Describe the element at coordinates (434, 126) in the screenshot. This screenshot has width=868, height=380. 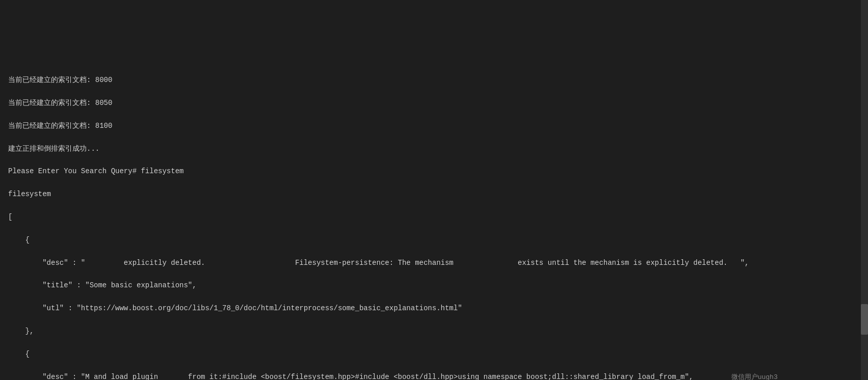
I see `terminal-line-3: 当前已经建立的索引文档: 8100` at that location.